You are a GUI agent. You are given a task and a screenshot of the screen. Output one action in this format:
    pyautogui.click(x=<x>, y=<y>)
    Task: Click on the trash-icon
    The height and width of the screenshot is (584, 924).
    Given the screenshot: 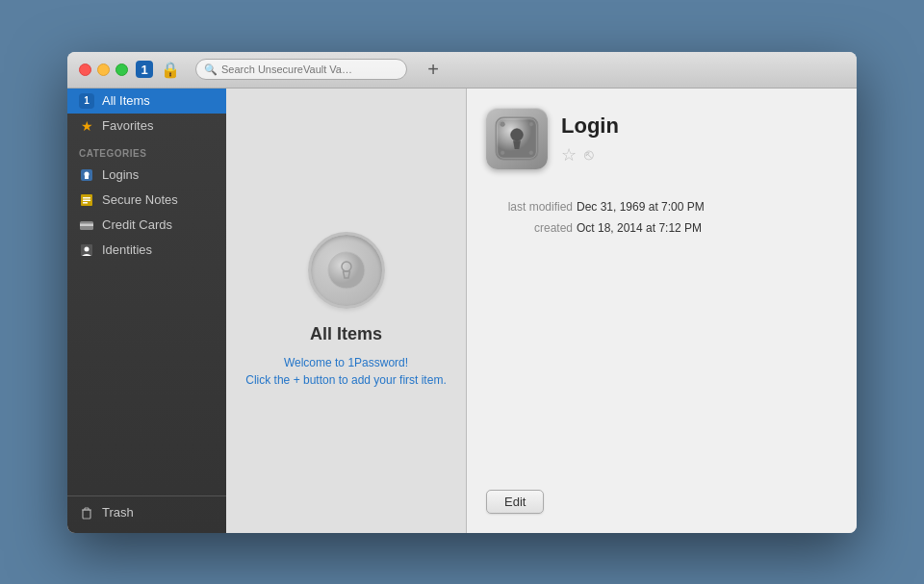 What is the action you would take?
    pyautogui.click(x=87, y=513)
    